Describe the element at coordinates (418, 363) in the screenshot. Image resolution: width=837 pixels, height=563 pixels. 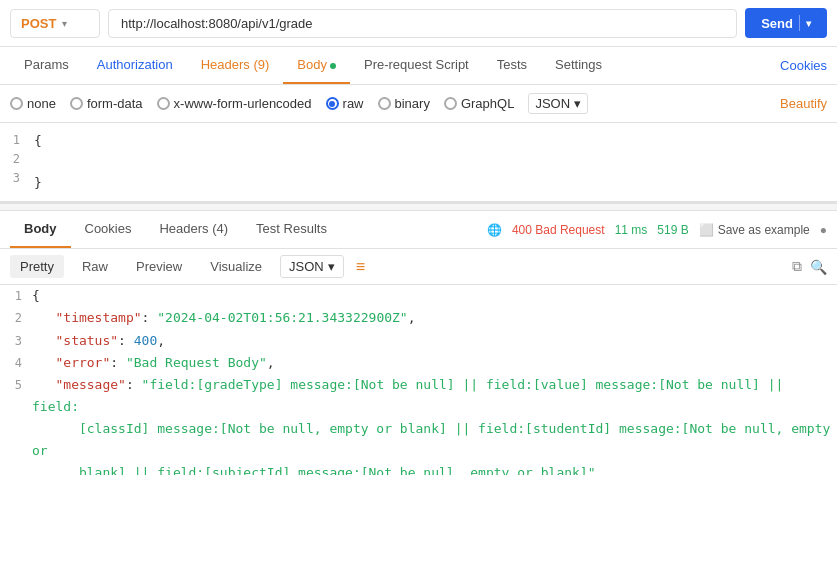
I see `resp-line-4: 4 "error": "Bad Request Body",` at that location.